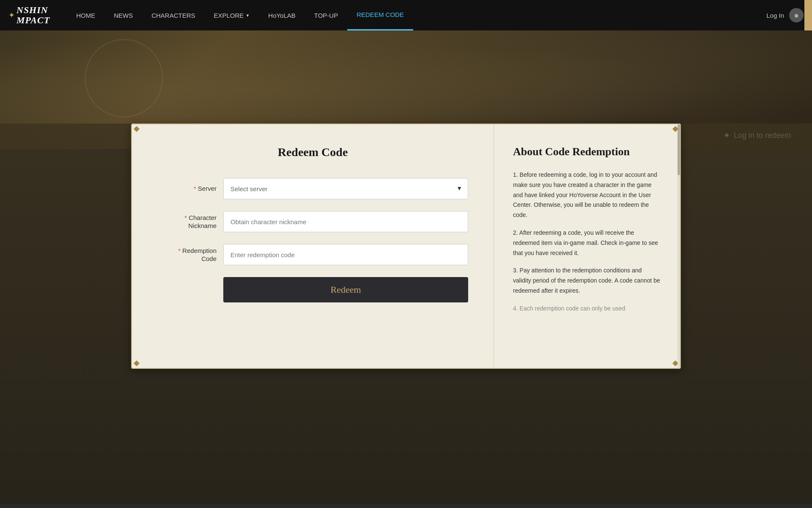 The width and height of the screenshot is (812, 508). Describe the element at coordinates (417, 15) in the screenshot. I see `nav-links: HOME NEWS CHARACTERS EXPLORE ▼ HoYoLAB T…` at that location.